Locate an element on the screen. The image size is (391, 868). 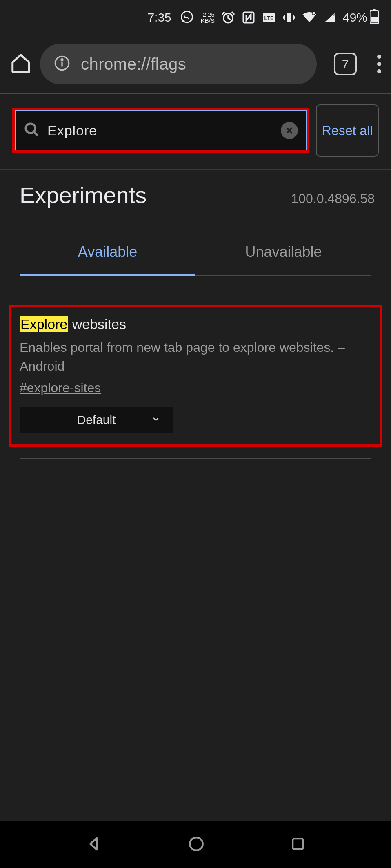
flag-description: Enables portal from new tab page to expl… is located at coordinates (196, 357).